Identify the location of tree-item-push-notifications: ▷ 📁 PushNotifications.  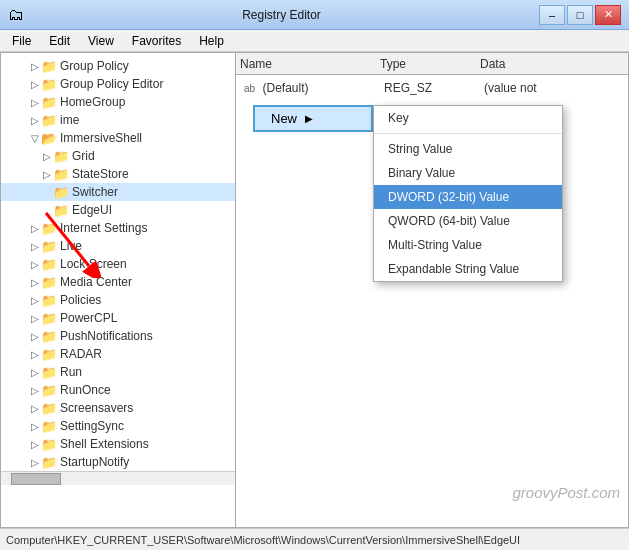
(118, 336).